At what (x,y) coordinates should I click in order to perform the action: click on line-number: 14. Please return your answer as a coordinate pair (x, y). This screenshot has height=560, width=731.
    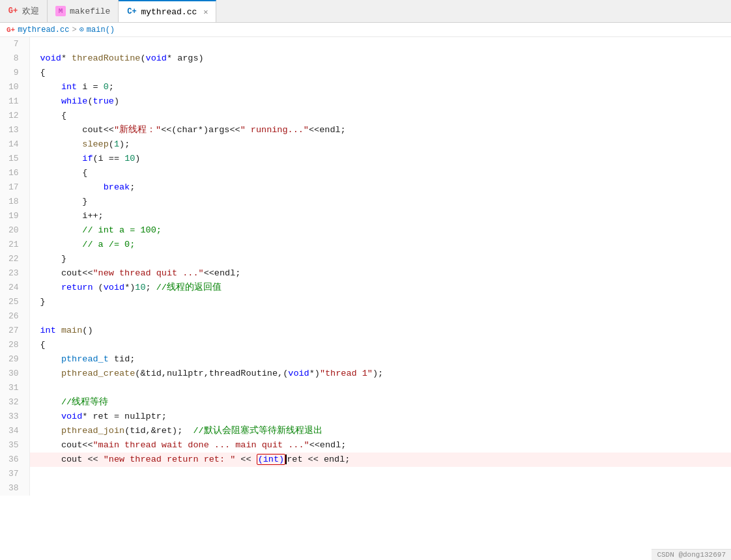
    Looking at the image, I should click on (14, 145).